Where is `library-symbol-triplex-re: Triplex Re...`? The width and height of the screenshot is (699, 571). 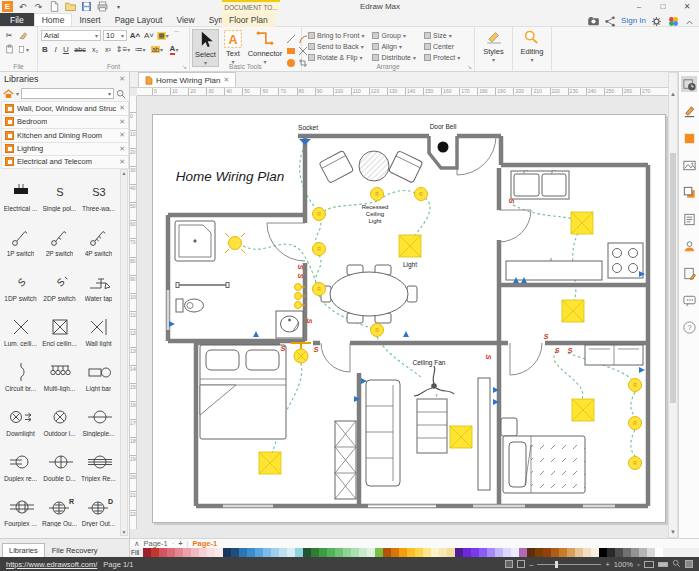 library-symbol-triplex-re: Triplex Re... is located at coordinates (98, 462).